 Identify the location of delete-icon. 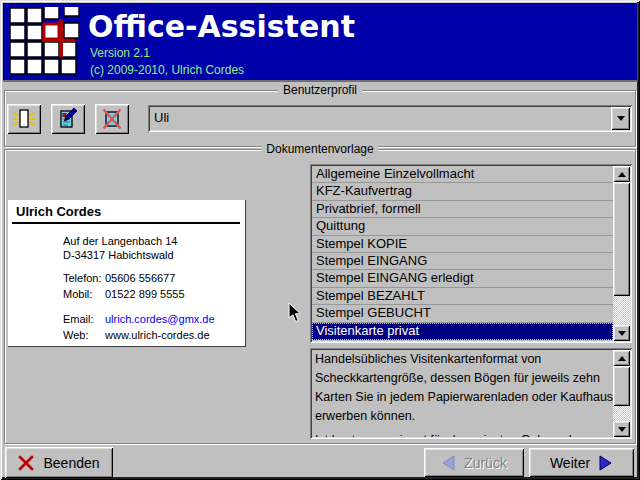
(112, 119).